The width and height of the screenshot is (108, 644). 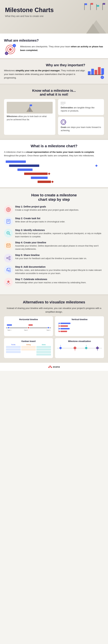 I want to click on mviz-card: Milestone visualization 1 2 3 4, so click(x=80, y=348).